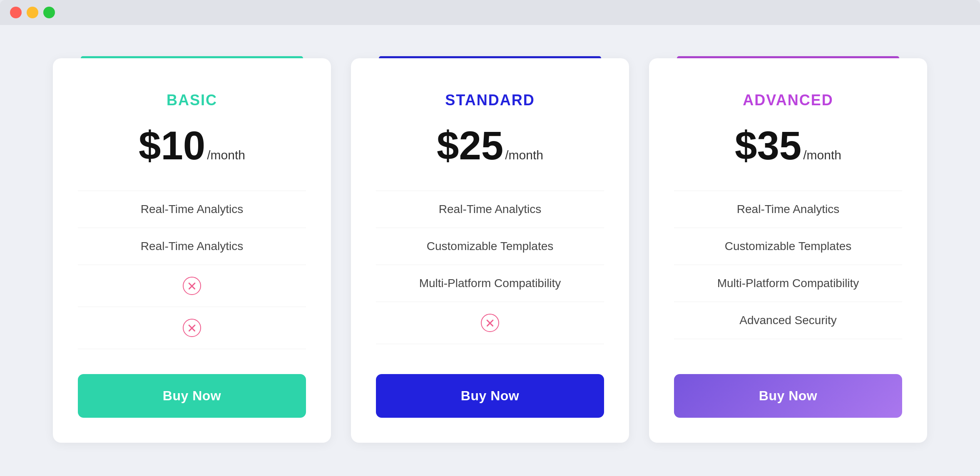 The height and width of the screenshot is (476, 980). What do you see at coordinates (524, 155) in the screenshot?
I see `price-period-standard: /month` at bounding box center [524, 155].